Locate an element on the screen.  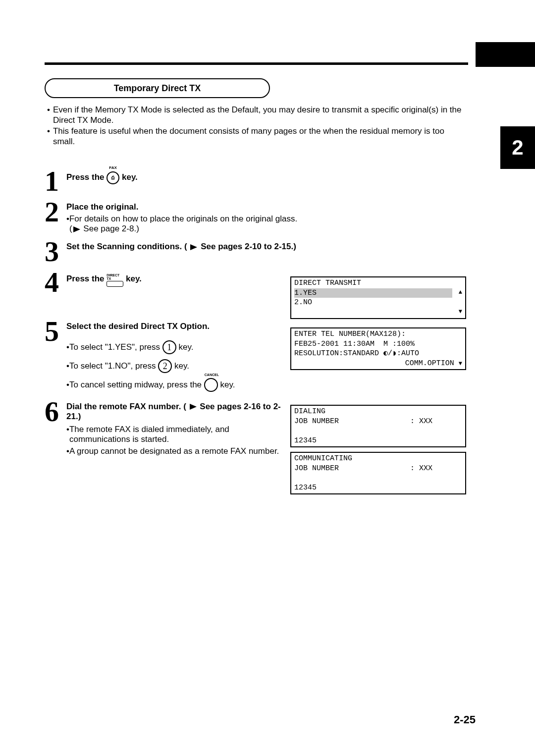
step-number: 5 is located at coordinates (55, 355).